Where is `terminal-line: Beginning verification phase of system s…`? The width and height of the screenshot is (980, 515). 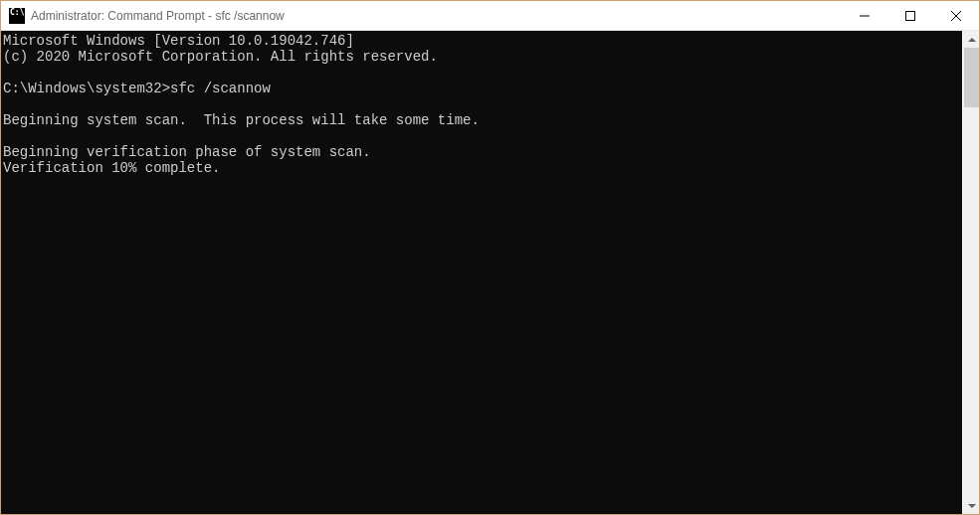 terminal-line: Beginning verification phase of system s… is located at coordinates (187, 152).